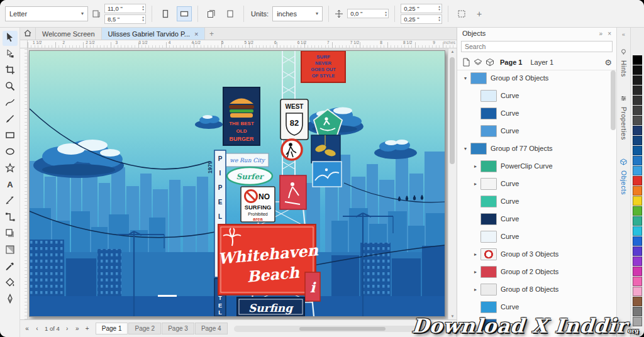  I want to click on portrait-orientation-button, so click(165, 14).